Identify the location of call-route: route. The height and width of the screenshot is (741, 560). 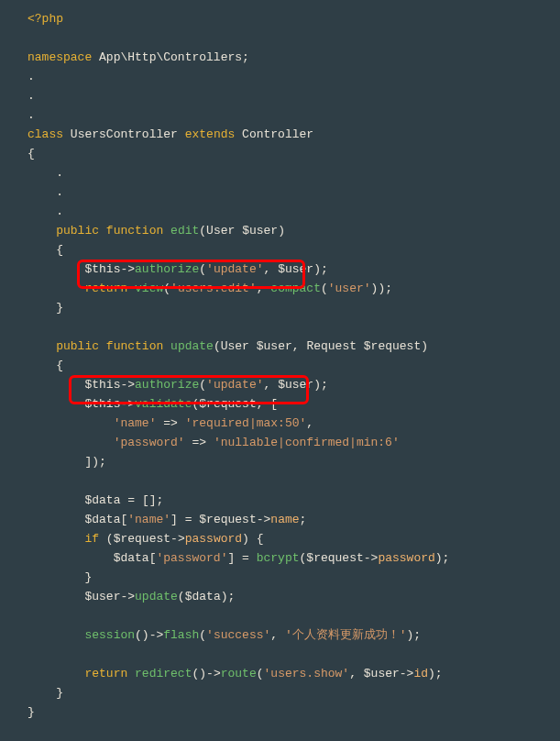
(238, 673).